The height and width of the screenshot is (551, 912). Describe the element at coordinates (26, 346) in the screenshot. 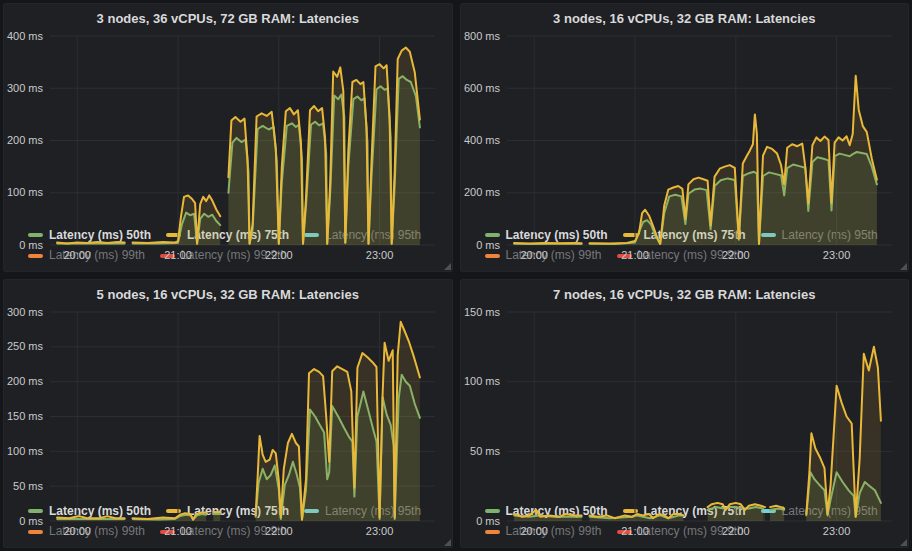

I see `y-axis-tick-label: 250 ms` at that location.